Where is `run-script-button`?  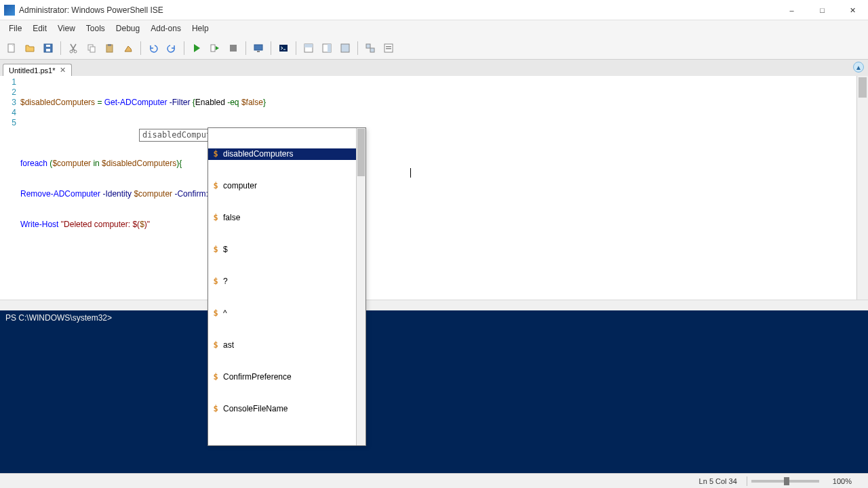
run-script-button is located at coordinates (197, 48).